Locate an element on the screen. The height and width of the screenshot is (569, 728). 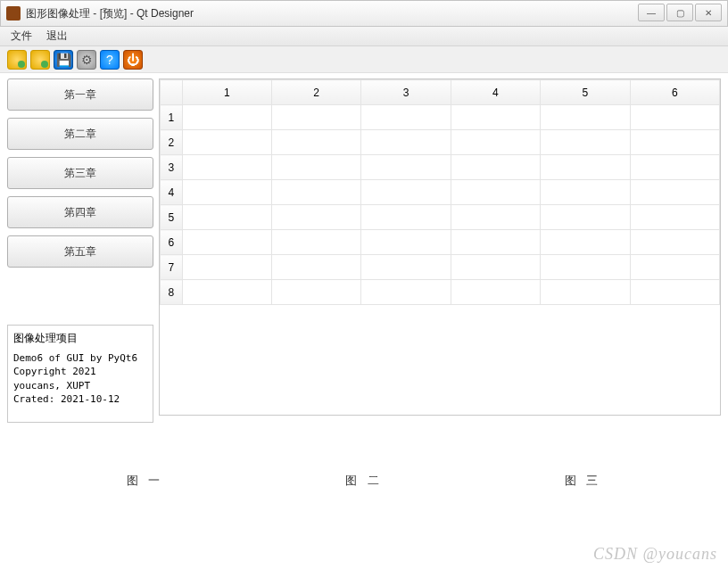
titlebar: 图形图像处理 - [预览] - Qt Designer — ▢ ✕ is located at coordinates (364, 13).